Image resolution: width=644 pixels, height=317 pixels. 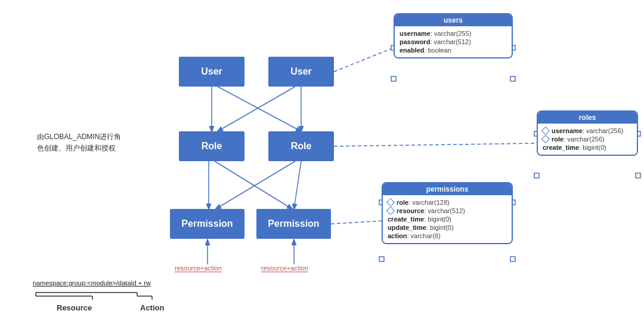 I want to click on permissions-field-role: role : varchar(128), so click(x=447, y=202).